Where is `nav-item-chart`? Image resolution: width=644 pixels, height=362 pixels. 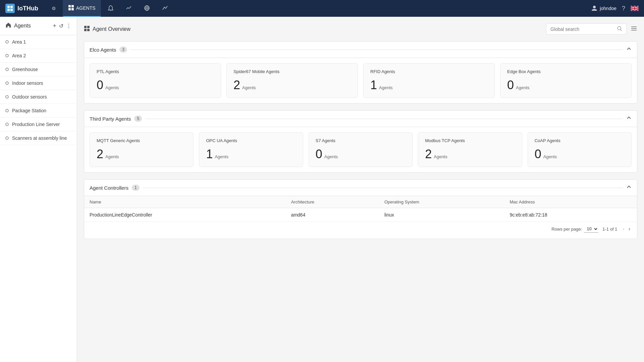
nav-item-chart is located at coordinates (165, 8).